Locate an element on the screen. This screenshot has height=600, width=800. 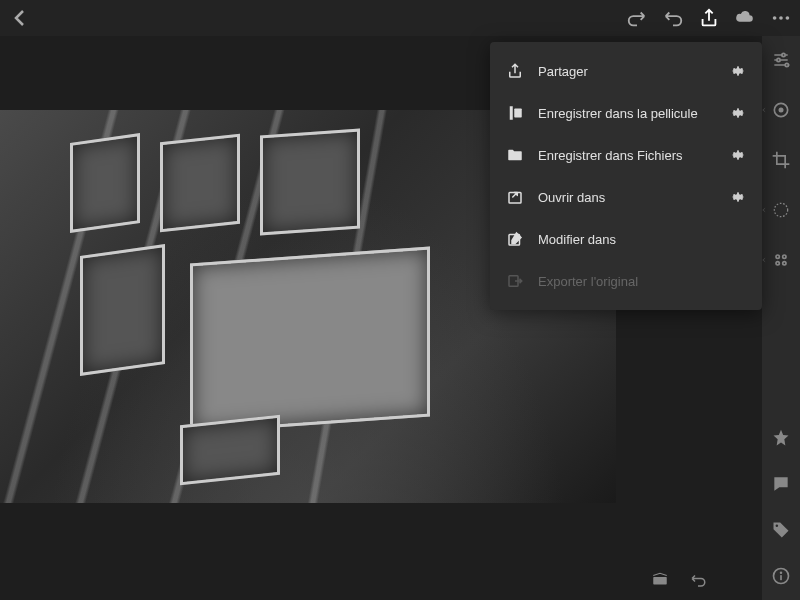
topbar-actions is located at coordinates (709, 18).